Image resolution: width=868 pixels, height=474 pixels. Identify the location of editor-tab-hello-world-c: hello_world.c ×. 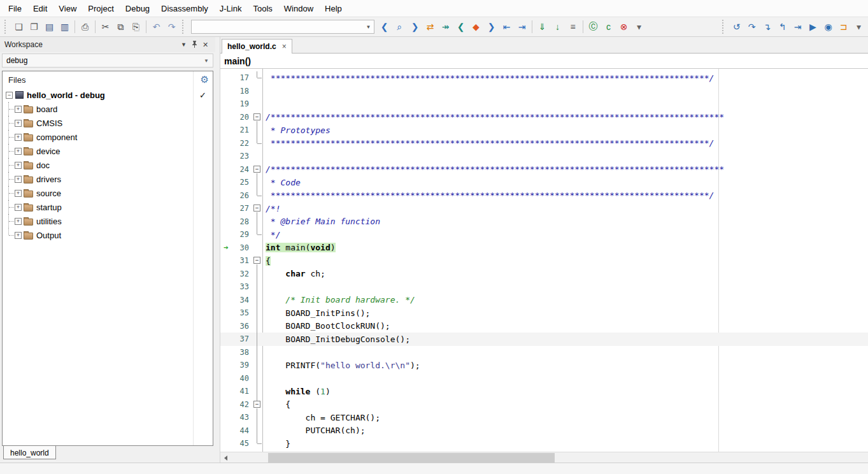
(257, 46).